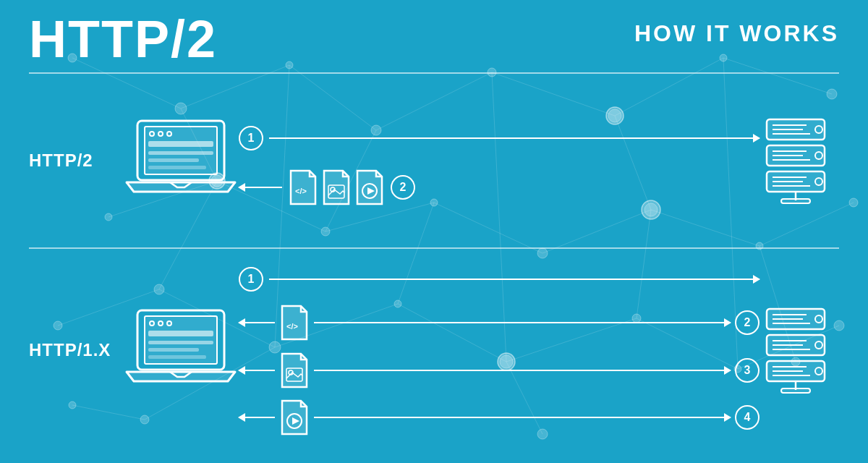 The image size is (868, 463). I want to click on http1x-image-file-icon, so click(294, 370).